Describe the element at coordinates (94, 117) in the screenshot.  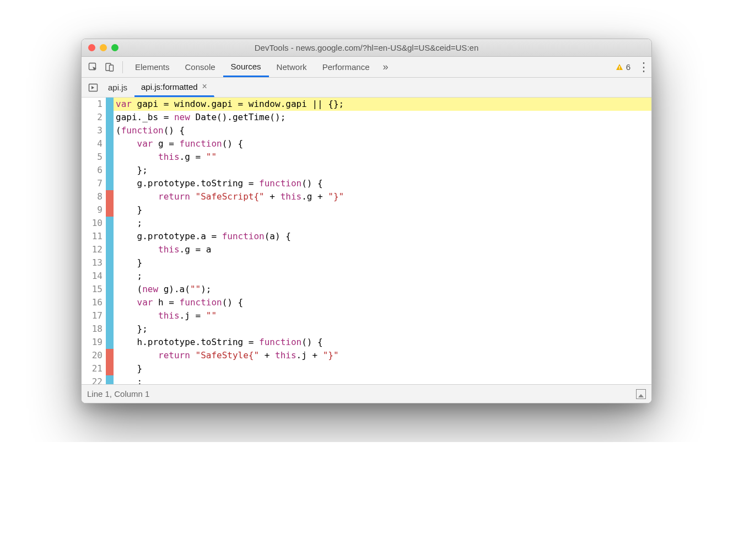
I see `line-number: 2` at that location.